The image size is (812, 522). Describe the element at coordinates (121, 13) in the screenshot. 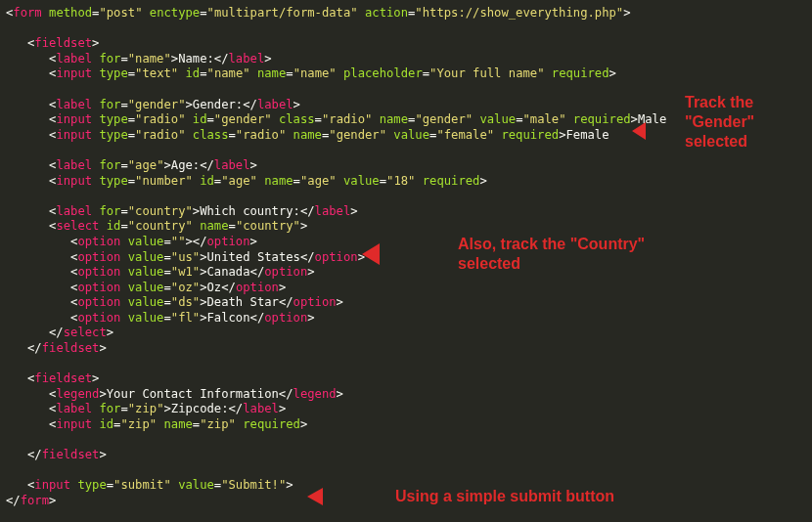

I see `attr-method: post` at that location.